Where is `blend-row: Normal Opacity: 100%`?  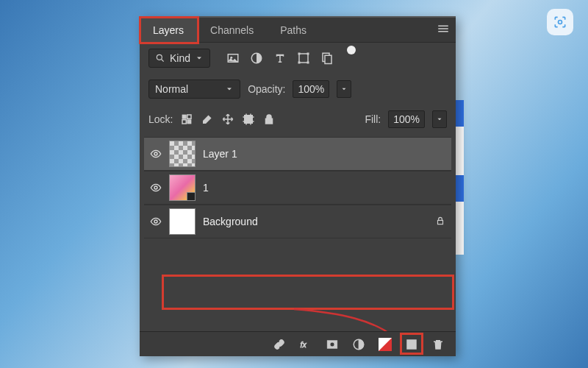 blend-row: Normal Opacity: 100% is located at coordinates (298, 89).